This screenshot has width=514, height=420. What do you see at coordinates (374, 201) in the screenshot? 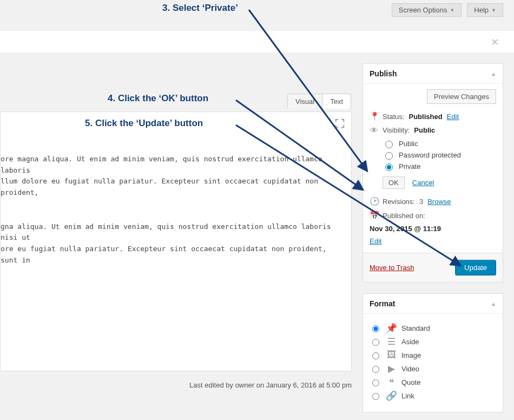
I see `revisions-icon: 🕑` at bounding box center [374, 201].